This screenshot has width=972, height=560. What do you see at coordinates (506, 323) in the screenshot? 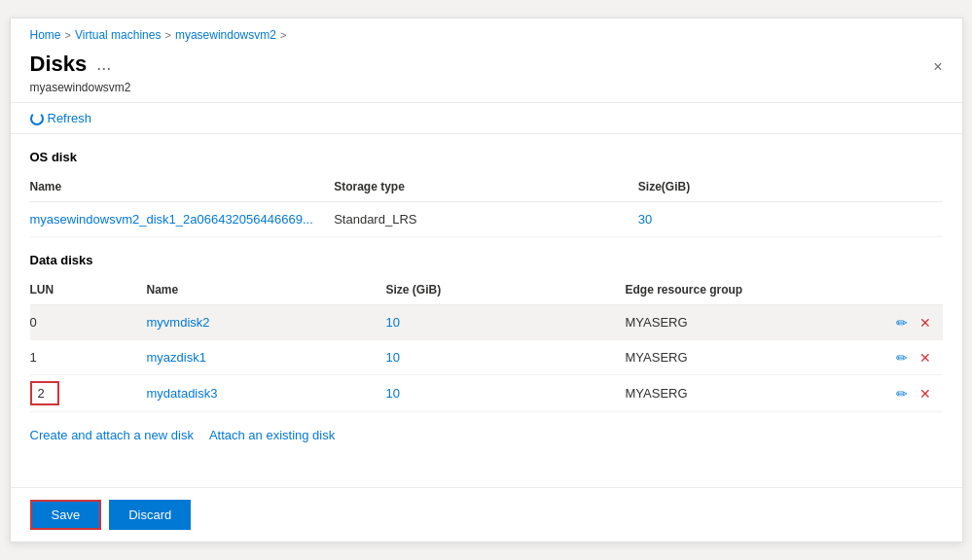
I see `data-disk-size-0: 10` at bounding box center [506, 323].